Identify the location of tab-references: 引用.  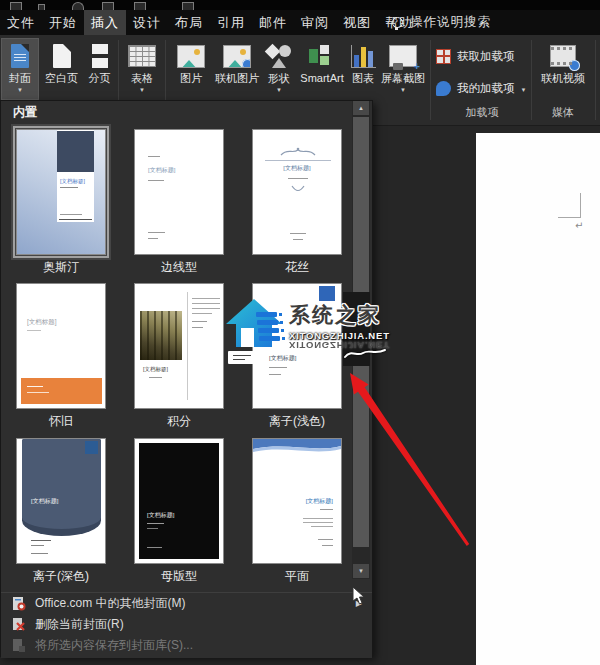
(231, 22).